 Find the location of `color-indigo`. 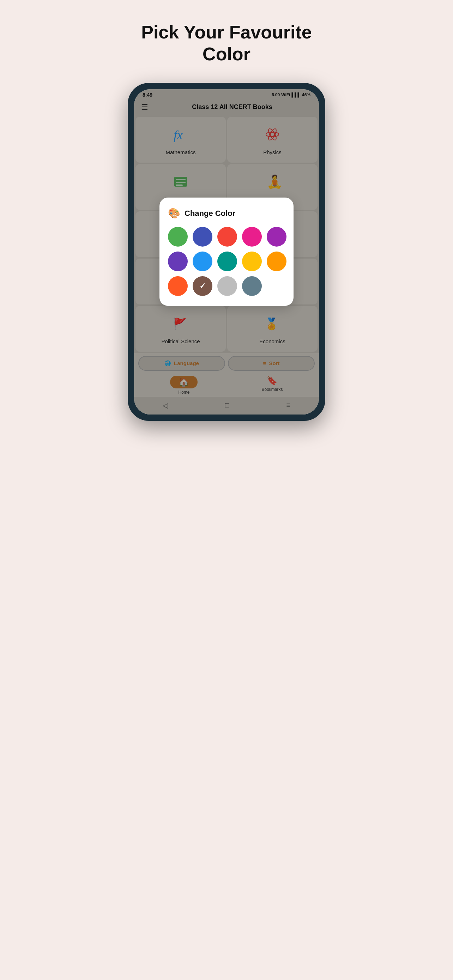

color-indigo is located at coordinates (202, 237).